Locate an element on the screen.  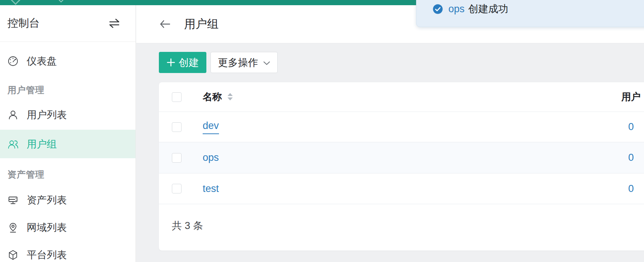
sidebar-item-dashboard: 仪表盘 is located at coordinates (68, 61).